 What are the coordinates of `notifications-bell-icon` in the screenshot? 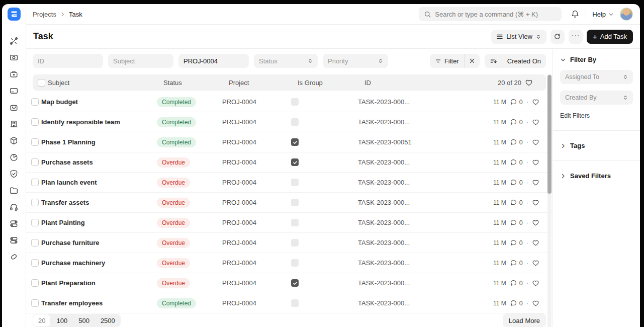 It's located at (575, 14).